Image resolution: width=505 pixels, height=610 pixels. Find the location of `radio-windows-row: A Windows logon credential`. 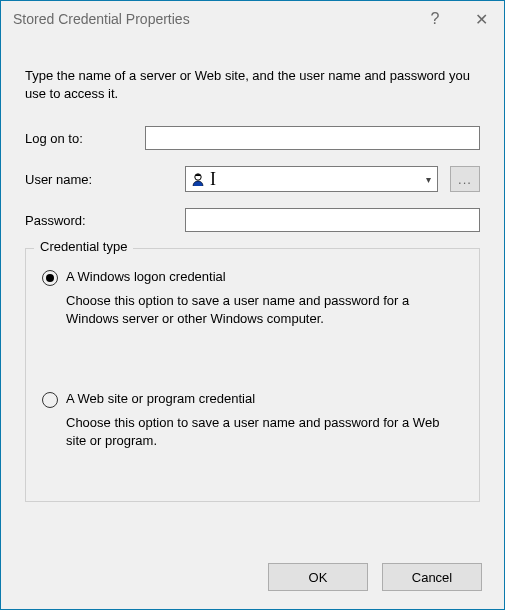

radio-windows-row: A Windows logon credential is located at coordinates (252, 278).